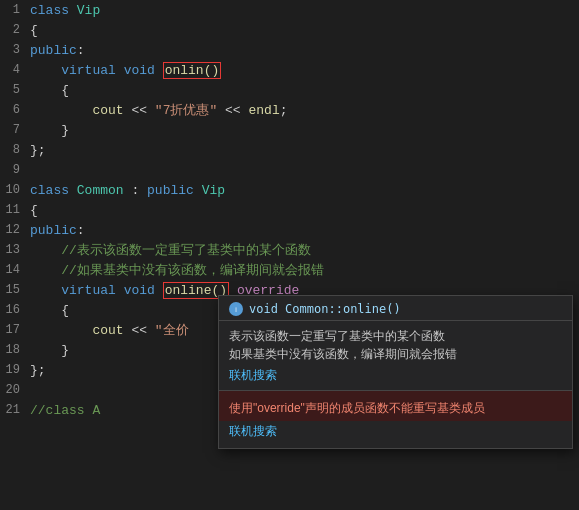 Image resolution: width=579 pixels, height=510 pixels. What do you see at coordinates (15, 190) in the screenshot?
I see `line-number: 10` at bounding box center [15, 190].